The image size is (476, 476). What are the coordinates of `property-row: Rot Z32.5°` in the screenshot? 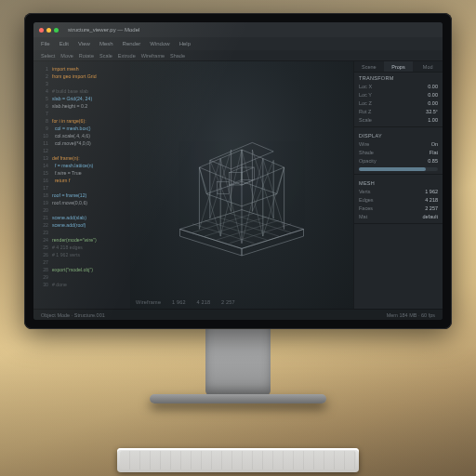 It's located at (398, 112).